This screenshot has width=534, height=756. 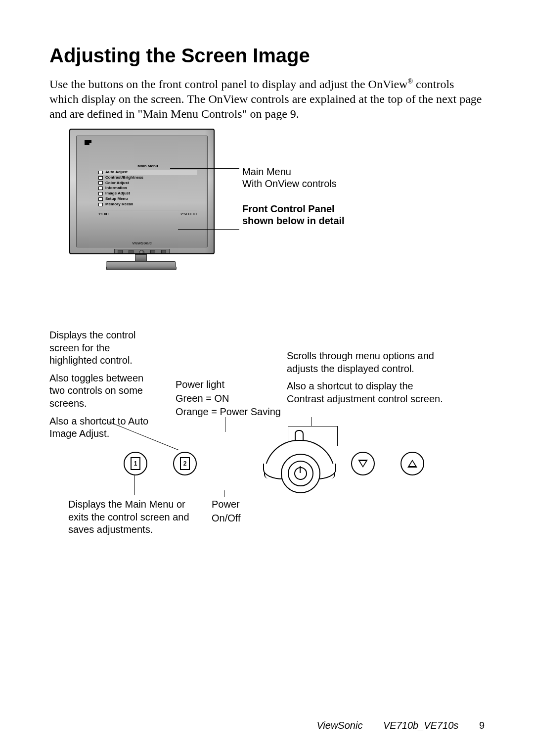 What do you see at coordinates (142, 191) in the screenshot?
I see `monitor-bezel: Main Menu Auto Adjust Contrast/Brightnes…` at bounding box center [142, 191].